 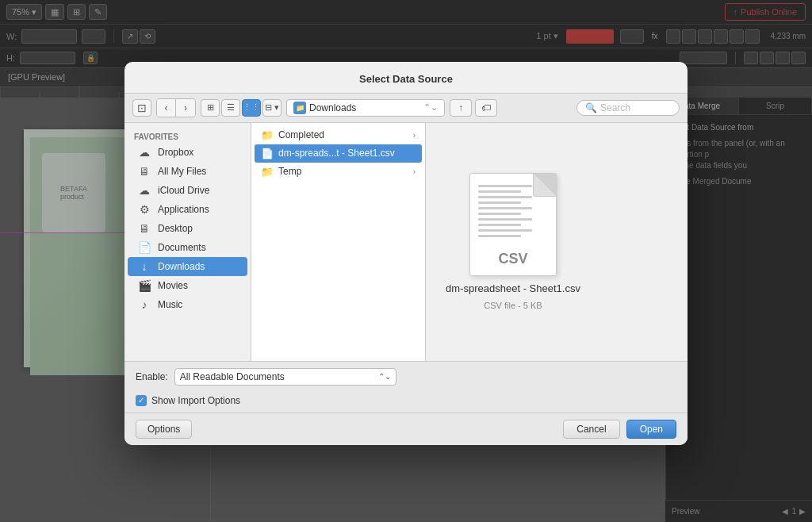 What do you see at coordinates (406, 79) in the screenshot?
I see `dialog-title-text: Select Data Source` at bounding box center [406, 79].